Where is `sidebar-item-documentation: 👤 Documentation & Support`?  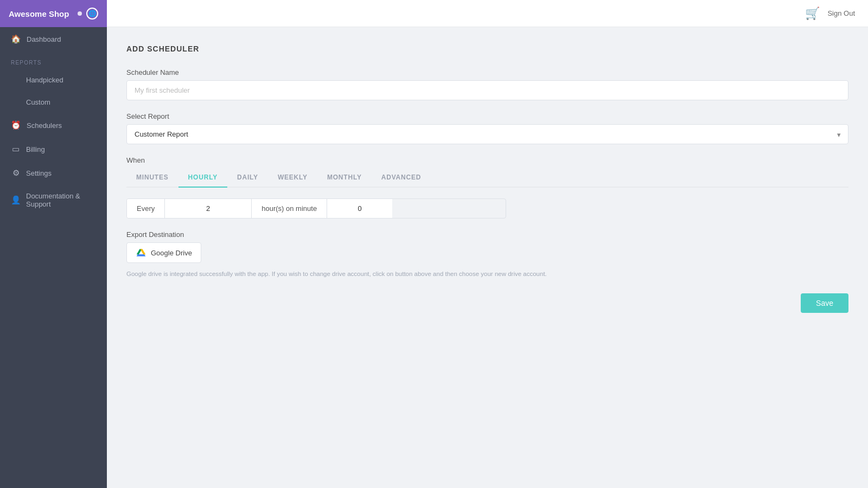
sidebar-item-documentation: 👤 Documentation & Support is located at coordinates (53, 200).